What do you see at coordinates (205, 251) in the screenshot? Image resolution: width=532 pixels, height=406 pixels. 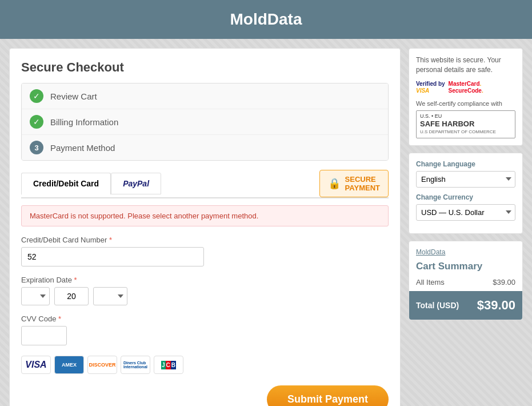 I see `card-number-group: Credit/Debit Card Number *` at bounding box center [205, 251].